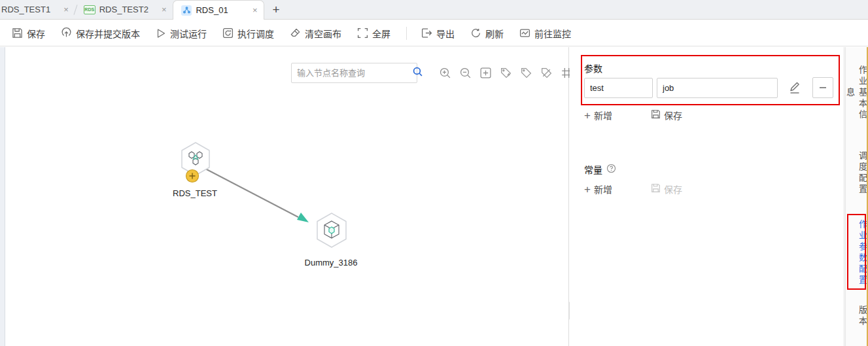 Image resolution: width=868 pixels, height=346 pixels. What do you see at coordinates (857, 173) in the screenshot?
I see `tab-schedule-config: 调度配置` at bounding box center [857, 173].